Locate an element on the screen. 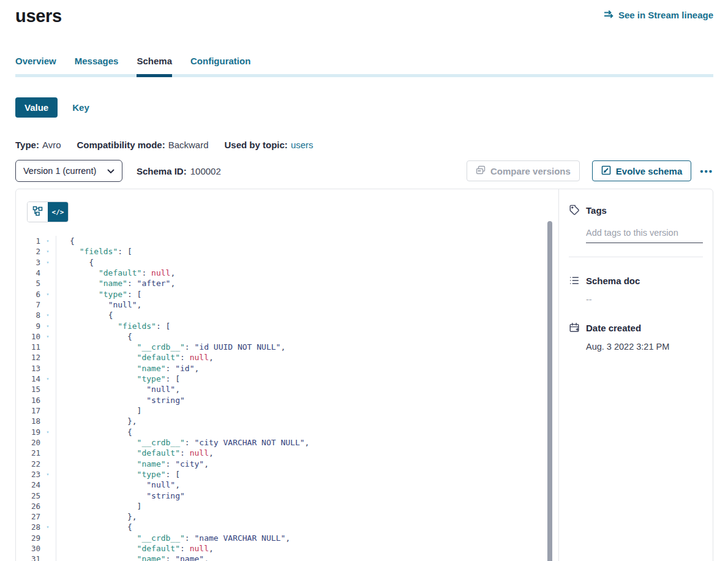 Image resolution: width=728 pixels, height=561 pixels. schema-doc-value: -- is located at coordinates (644, 299).